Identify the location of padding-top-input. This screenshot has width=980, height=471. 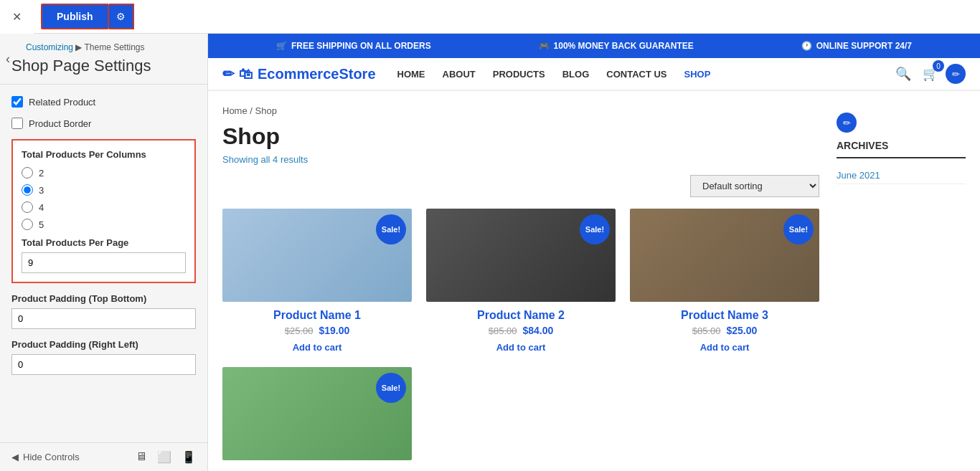
(103, 318).